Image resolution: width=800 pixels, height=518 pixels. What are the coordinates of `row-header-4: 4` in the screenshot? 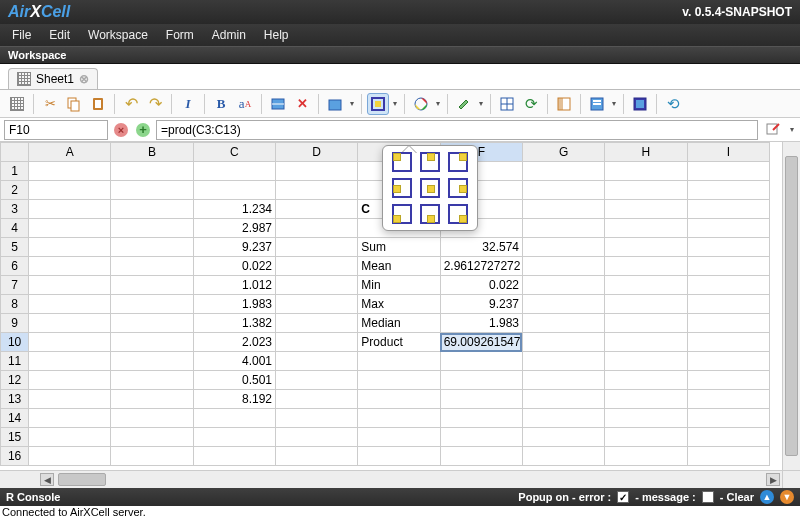 It's located at (15, 228).